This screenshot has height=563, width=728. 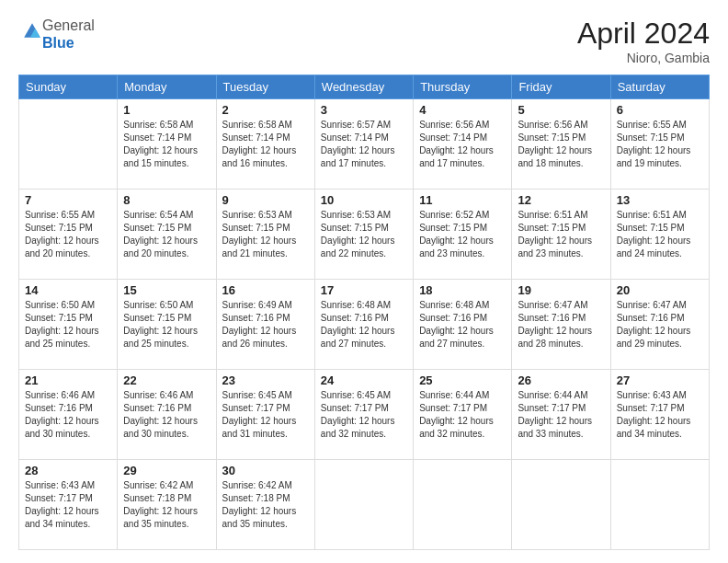 What do you see at coordinates (167, 235) in the screenshot?
I see `cell-w2-d2: 8Sunrise: 6:54 AM Sunset: 7:15 PM Daylig…` at bounding box center [167, 235].